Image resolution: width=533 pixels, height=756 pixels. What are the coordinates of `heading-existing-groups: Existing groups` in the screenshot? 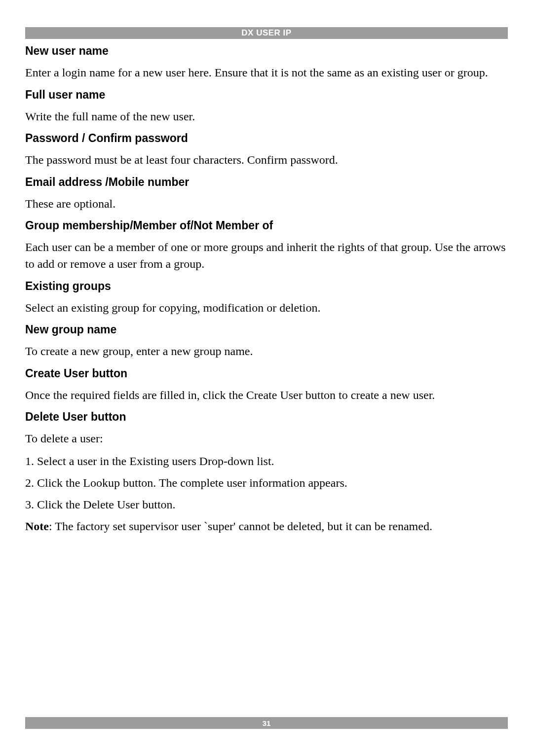 It's located at (266, 286).